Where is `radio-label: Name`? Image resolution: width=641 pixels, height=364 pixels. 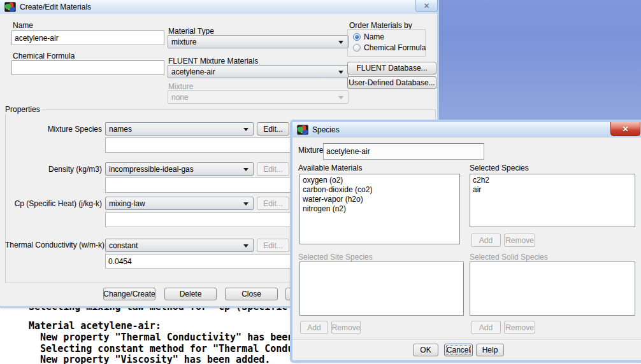
radio-label: Name is located at coordinates (374, 37).